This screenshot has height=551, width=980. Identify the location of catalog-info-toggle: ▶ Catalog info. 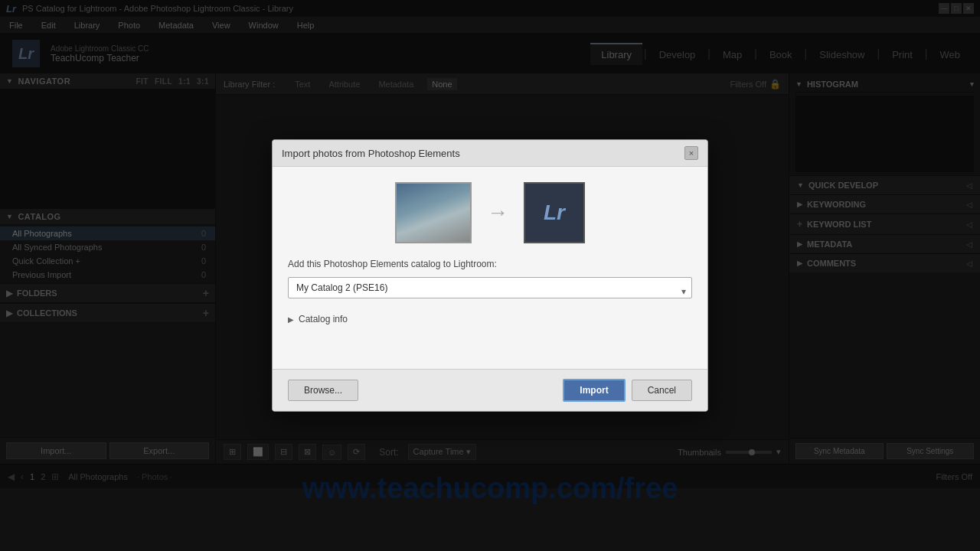
(490, 319).